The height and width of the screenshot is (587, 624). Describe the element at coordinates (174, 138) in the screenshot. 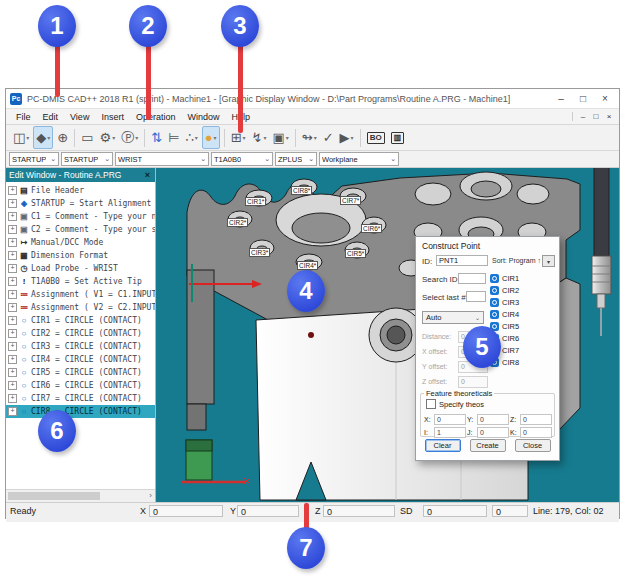

I see `level-icon: ⊨` at that location.